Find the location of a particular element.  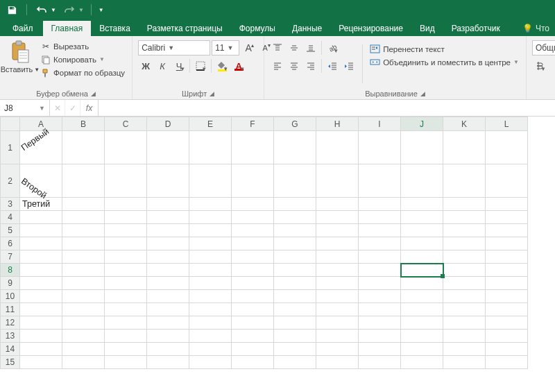

save-icon is located at coordinates (12, 10).